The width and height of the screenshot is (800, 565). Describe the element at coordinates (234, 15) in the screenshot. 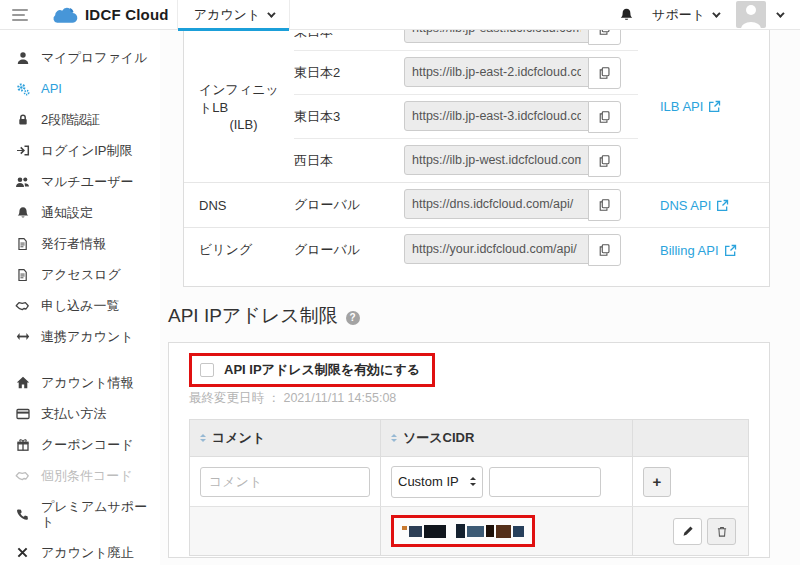

I see `tab-account: アカウント` at that location.